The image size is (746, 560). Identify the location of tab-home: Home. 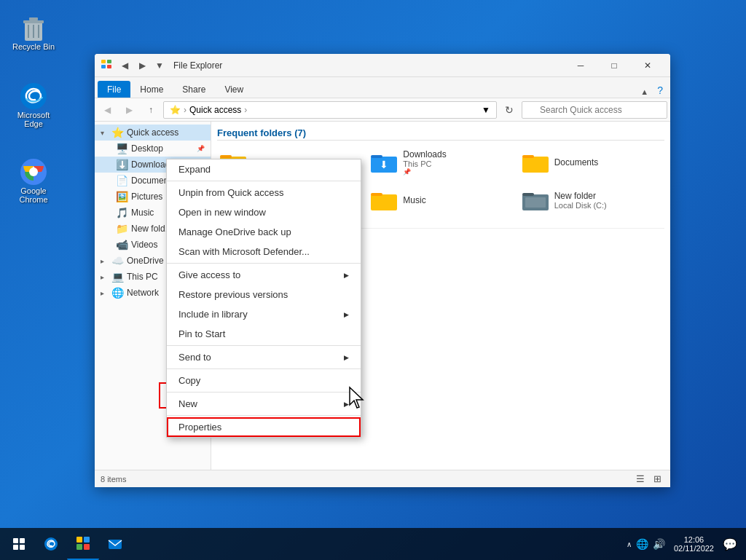
(152, 89).